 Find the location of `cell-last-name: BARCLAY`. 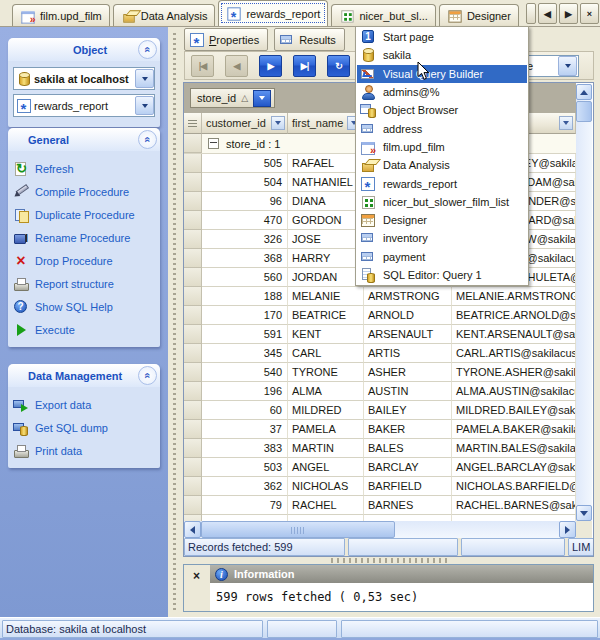

cell-last-name: BARCLAY is located at coordinates (408, 468).